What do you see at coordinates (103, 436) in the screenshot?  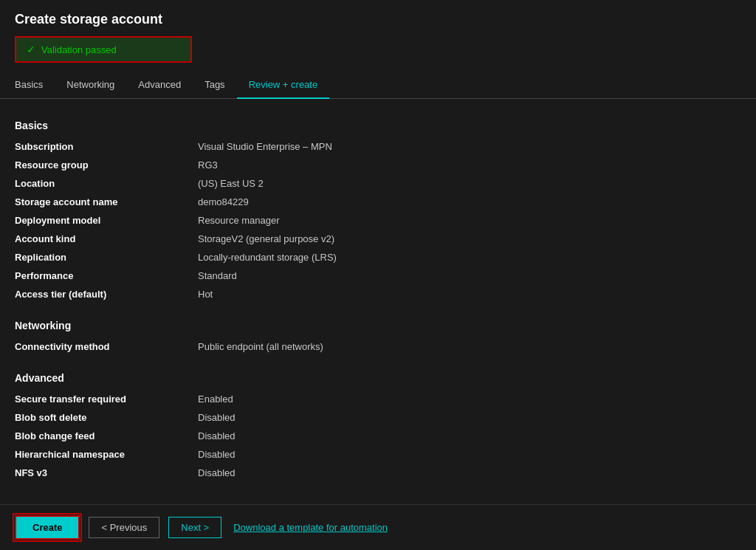 I see `label-blob-change-feed: Blob change feed` at bounding box center [103, 436].